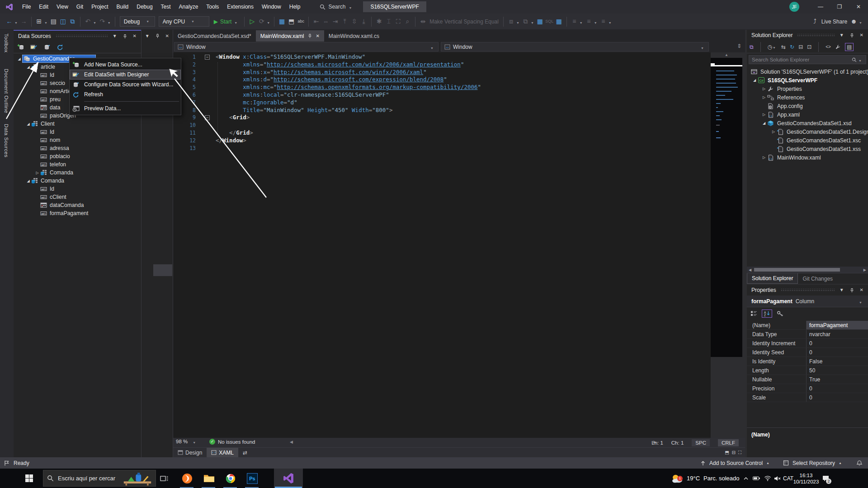  Describe the element at coordinates (43, 7) in the screenshot. I see `menu-edit: Edit` at that location.